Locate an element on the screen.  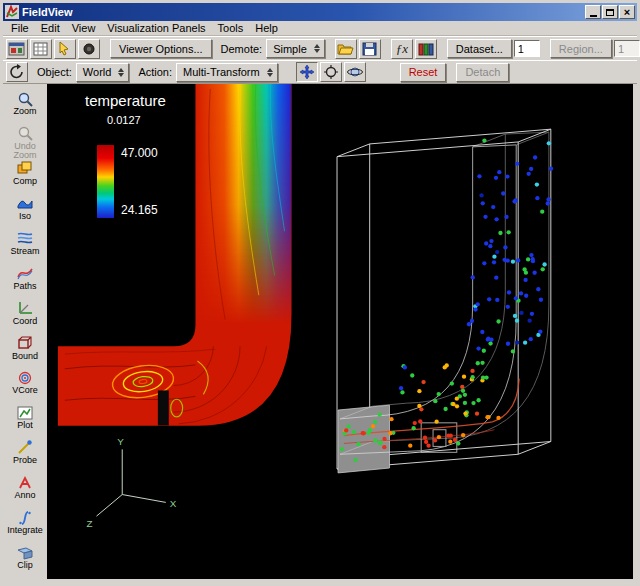
sidebar-item-iso: Iso is located at coordinates (25, 212).